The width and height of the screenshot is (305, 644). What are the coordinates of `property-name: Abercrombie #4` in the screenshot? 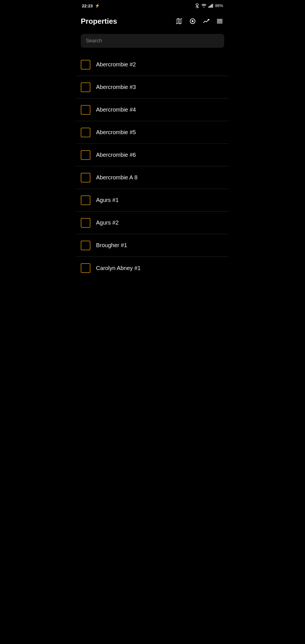 It's located at (116, 110).